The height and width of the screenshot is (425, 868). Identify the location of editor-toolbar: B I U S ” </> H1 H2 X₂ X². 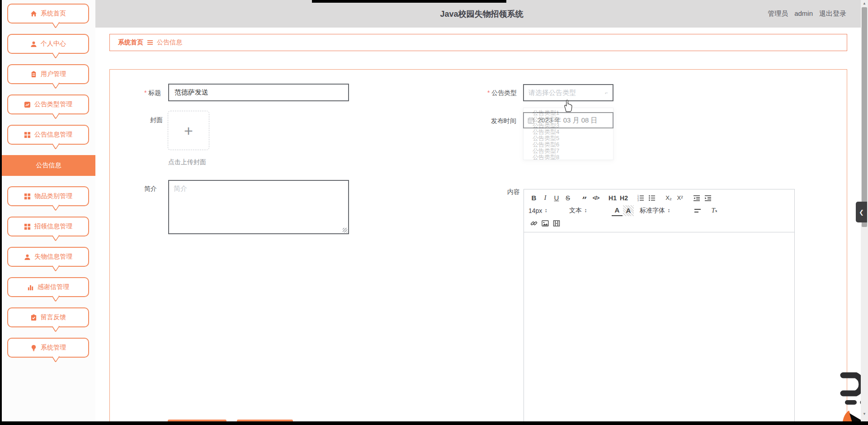
(659, 211).